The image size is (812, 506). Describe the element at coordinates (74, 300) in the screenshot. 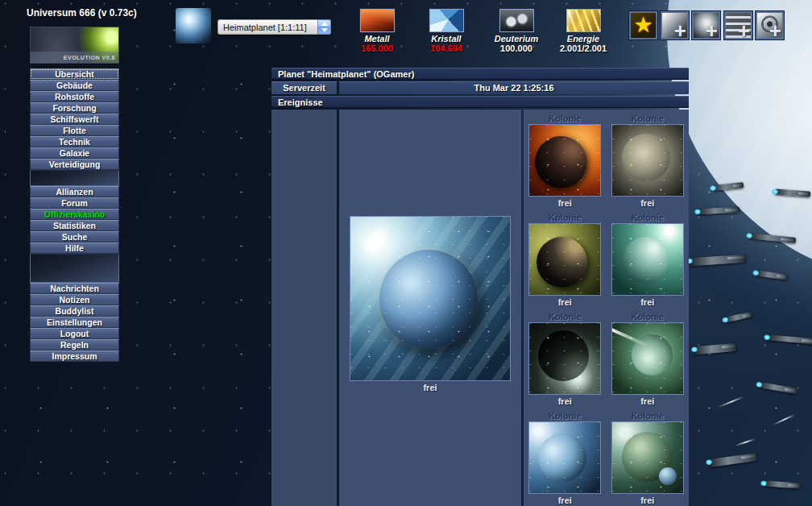

I see `sidebar-item-notizen: Notizen` at that location.